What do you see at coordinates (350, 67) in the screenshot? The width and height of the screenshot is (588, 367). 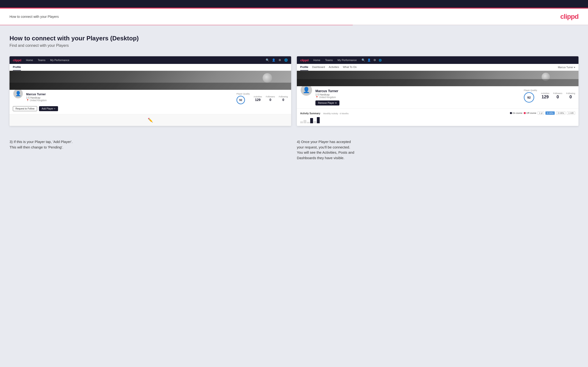 I see `tab-what-to-on-right: What To On` at bounding box center [350, 67].